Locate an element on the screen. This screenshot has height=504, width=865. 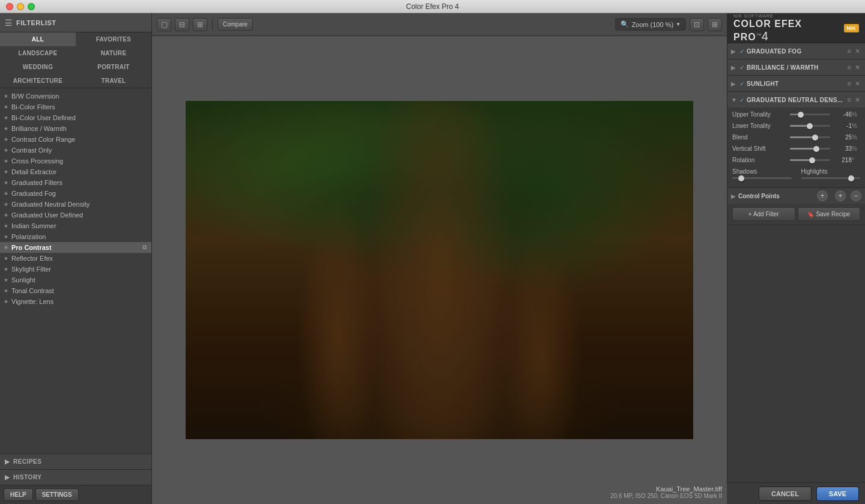
lower-tonality-unit: % is located at coordinates (856, 126).